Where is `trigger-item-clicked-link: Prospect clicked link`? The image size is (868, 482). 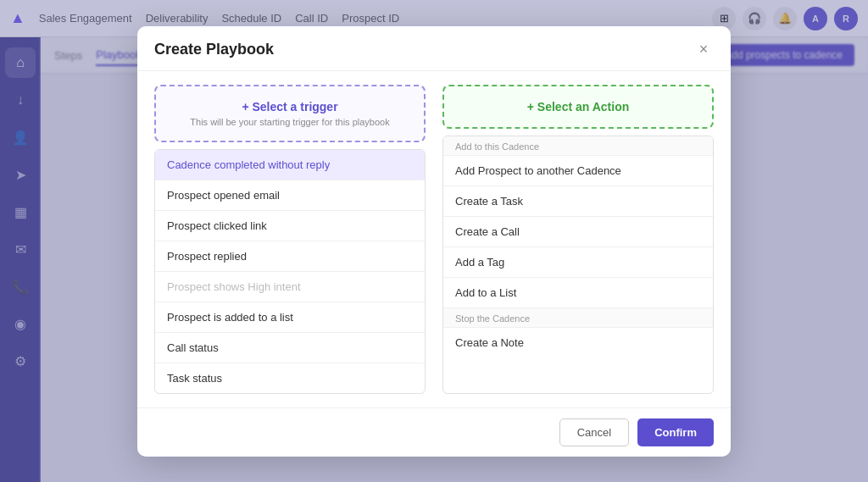
trigger-item-clicked-link: Prospect clicked link is located at coordinates (290, 226).